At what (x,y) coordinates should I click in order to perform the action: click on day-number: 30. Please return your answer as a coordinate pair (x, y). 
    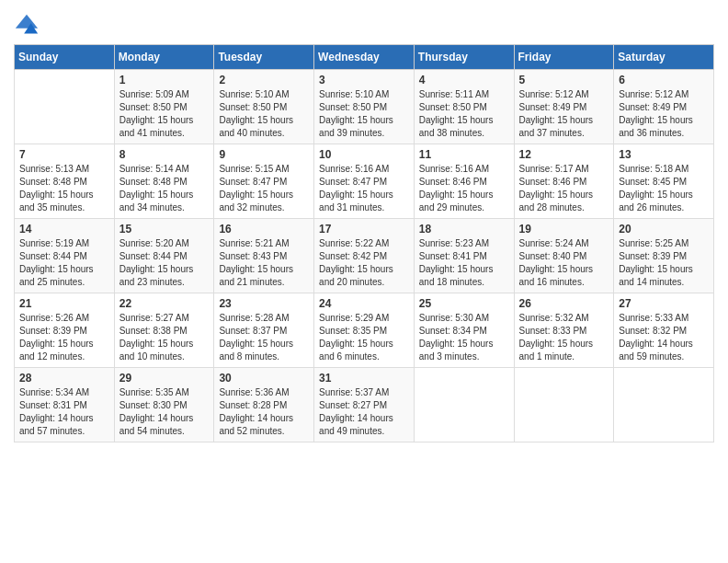
    Looking at the image, I should click on (264, 378).